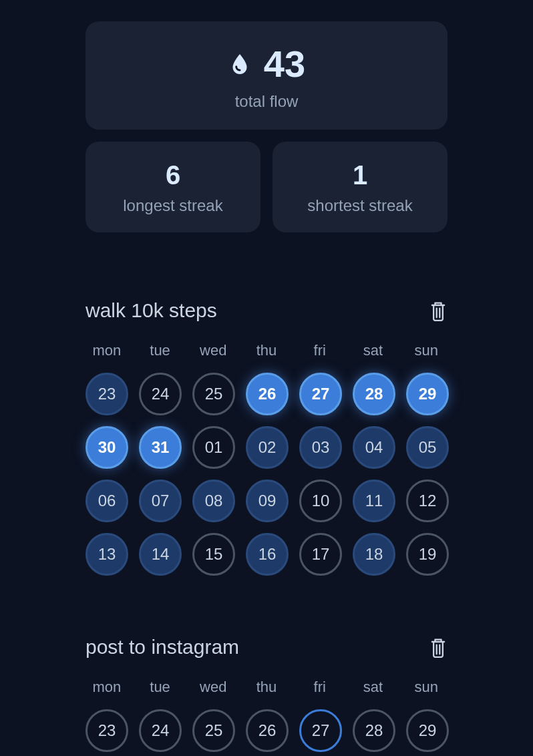 This screenshot has height=756, width=533. I want to click on day-cell: 31, so click(160, 447).